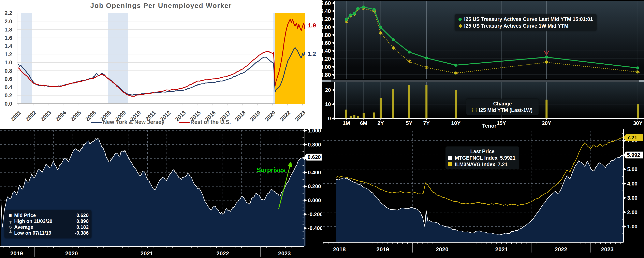  What do you see at coordinates (26, 58) in the screenshot?
I see `recession-2001` at bounding box center [26, 58].